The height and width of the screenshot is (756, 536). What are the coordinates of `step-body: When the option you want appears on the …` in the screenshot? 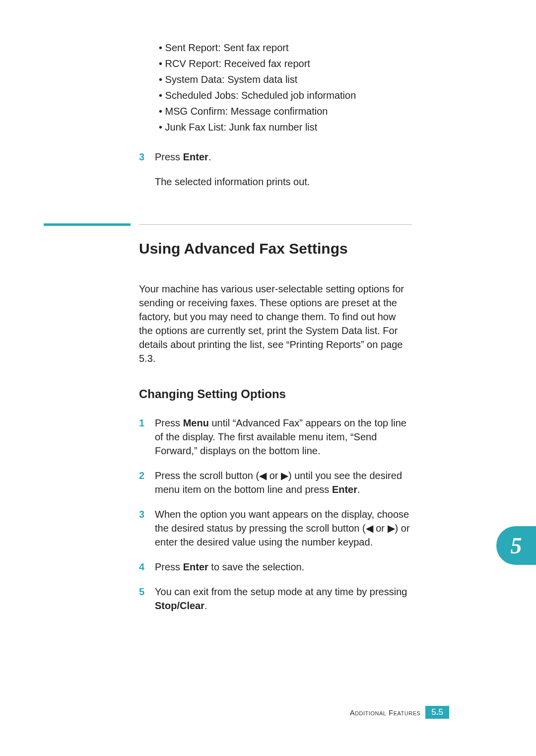 It's located at (283, 528).